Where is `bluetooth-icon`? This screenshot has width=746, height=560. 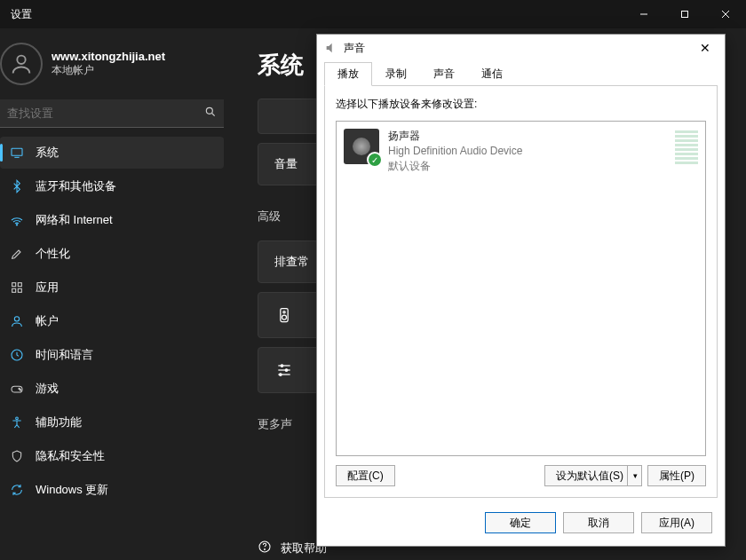
bluetooth-icon is located at coordinates (17, 186).